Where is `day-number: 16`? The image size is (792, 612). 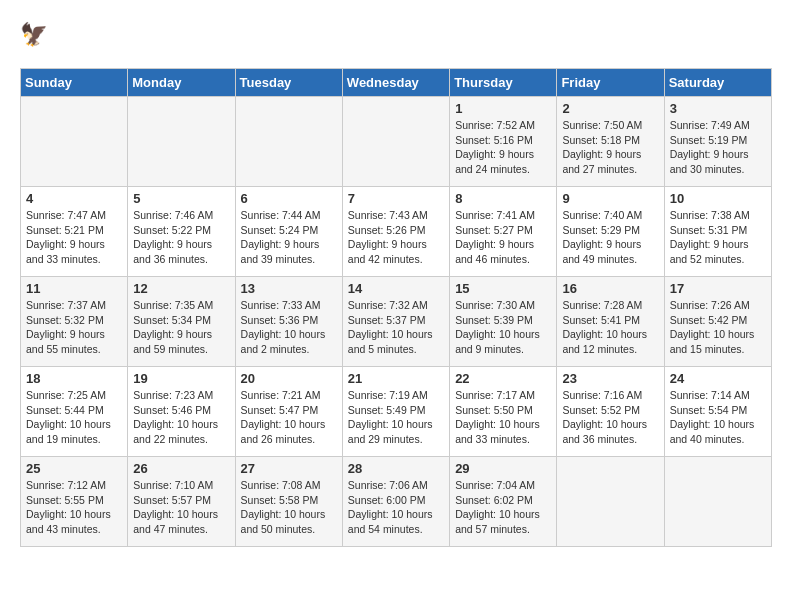 day-number: 16 is located at coordinates (610, 288).